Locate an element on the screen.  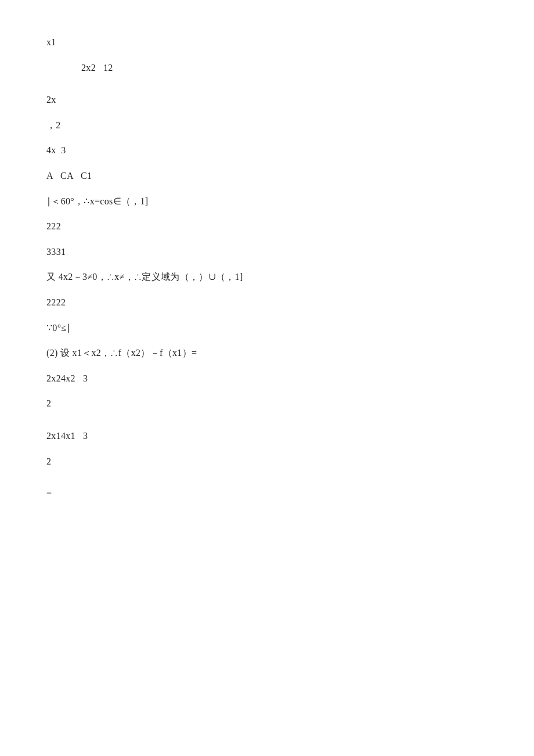
block-2x14x1-3: 2x14x1 3 is located at coordinates (267, 436).